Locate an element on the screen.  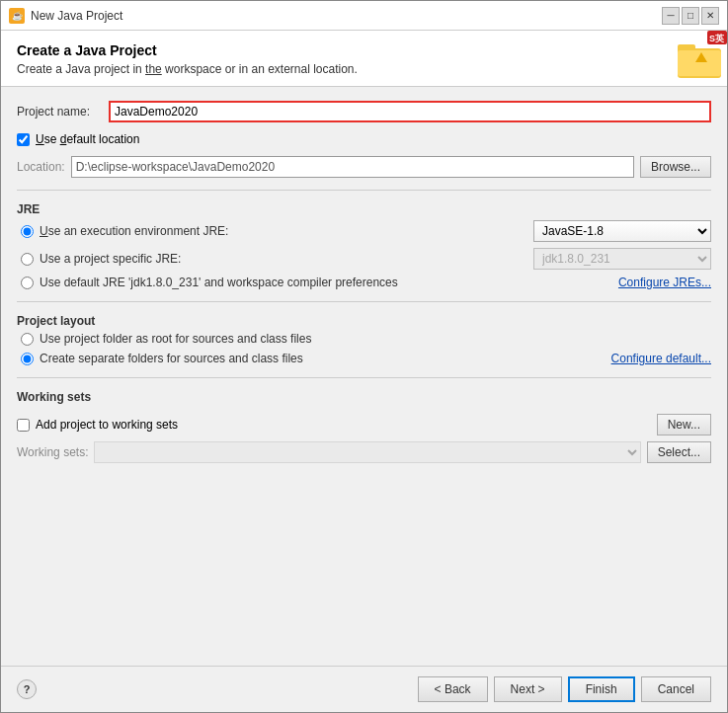
working-sets-field-label: Working sets: is located at coordinates (52, 452).